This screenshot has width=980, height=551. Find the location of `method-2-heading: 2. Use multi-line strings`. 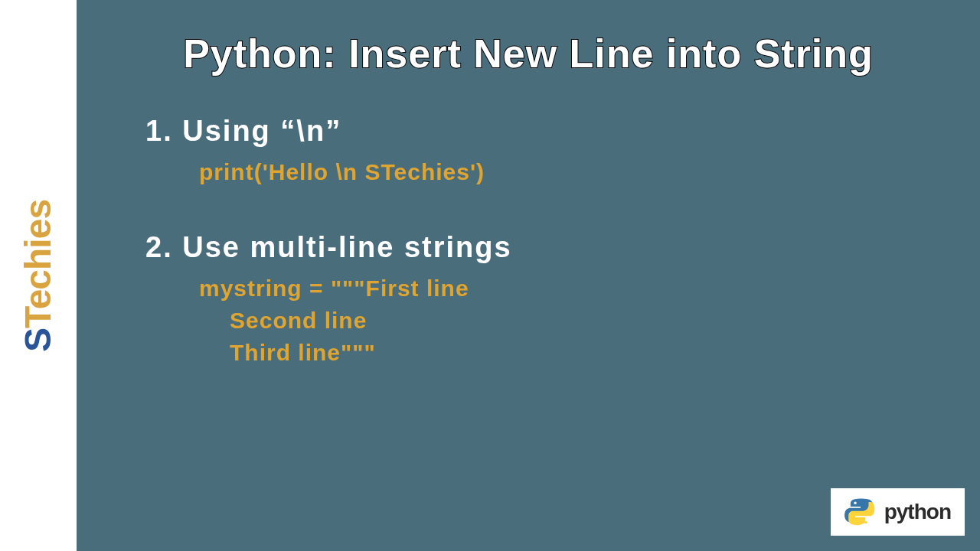

method-2-heading: 2. Use multi-line strings is located at coordinates (544, 248).